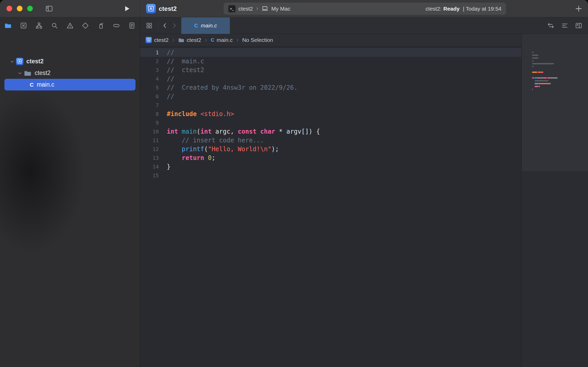  What do you see at coordinates (331, 61) in the screenshot?
I see `code-line: 2// main.c` at bounding box center [331, 61].